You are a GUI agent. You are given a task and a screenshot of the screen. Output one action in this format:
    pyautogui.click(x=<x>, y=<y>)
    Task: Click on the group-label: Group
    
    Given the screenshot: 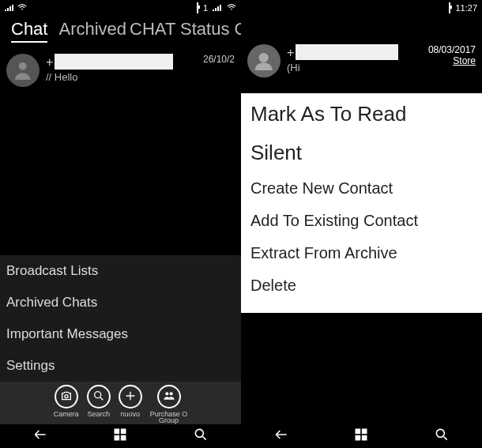 What is the action you would take?
    pyautogui.click(x=169, y=420)
    